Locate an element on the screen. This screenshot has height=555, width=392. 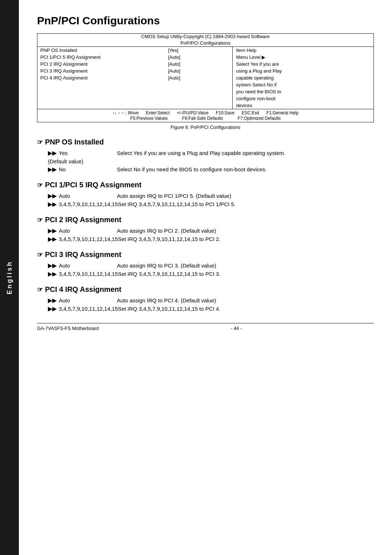
option-desc: Auto assign IRQ to PCI 1/PCI 5. (Default… is located at coordinates (245, 196).